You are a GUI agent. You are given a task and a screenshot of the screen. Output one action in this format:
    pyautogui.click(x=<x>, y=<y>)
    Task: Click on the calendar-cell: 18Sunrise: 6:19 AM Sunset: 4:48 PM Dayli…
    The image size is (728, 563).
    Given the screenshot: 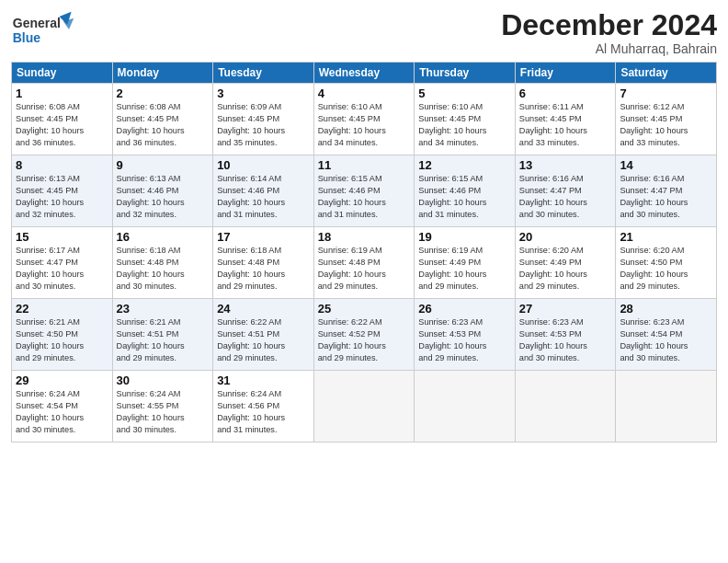 What is the action you would take?
    pyautogui.click(x=364, y=263)
    